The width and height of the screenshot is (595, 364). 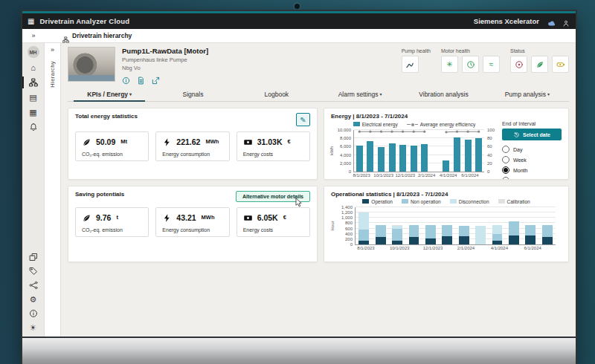 What do you see at coordinates (268, 218) in the screenshot?
I see `kpi-value: 6.05K` at bounding box center [268, 218].